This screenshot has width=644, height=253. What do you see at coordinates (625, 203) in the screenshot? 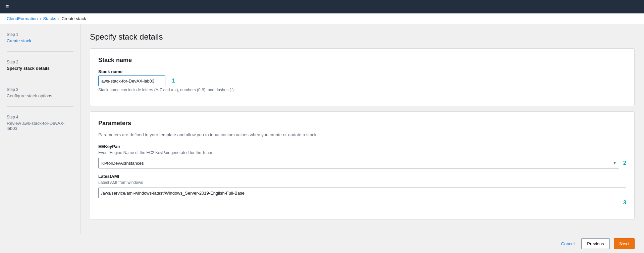
I see `latestami-annotation: 3` at bounding box center [625, 203].